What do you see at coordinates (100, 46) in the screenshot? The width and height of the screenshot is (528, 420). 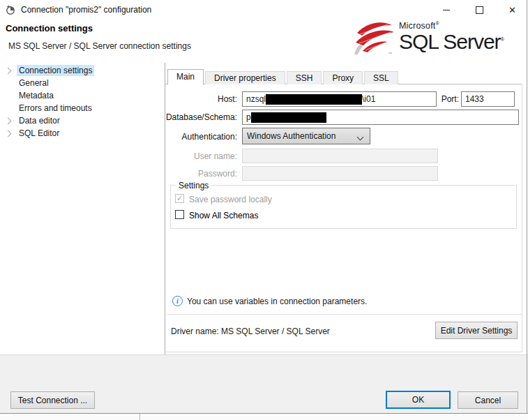 I see `page-subtitle: MS SQL Server / SQL Server connection se…` at bounding box center [100, 46].